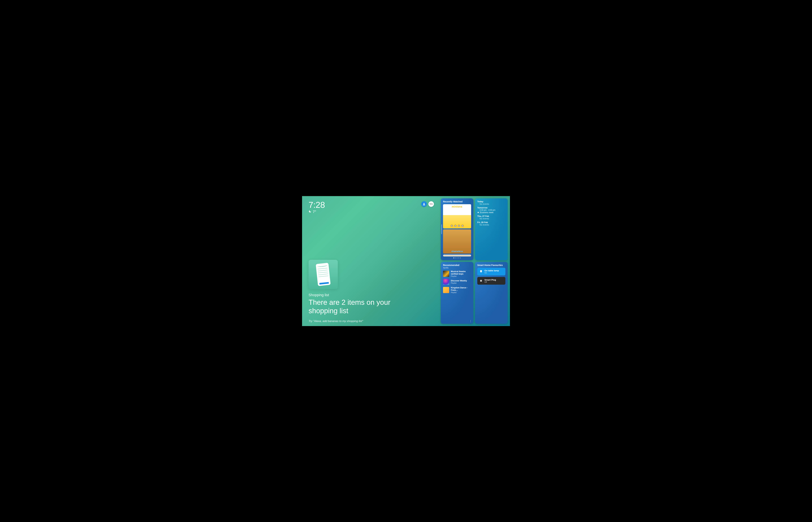 The image size is (812, 522). I want to click on hero-hint: Try "Alexa, add bananas to my shopping l…, so click(371, 321).